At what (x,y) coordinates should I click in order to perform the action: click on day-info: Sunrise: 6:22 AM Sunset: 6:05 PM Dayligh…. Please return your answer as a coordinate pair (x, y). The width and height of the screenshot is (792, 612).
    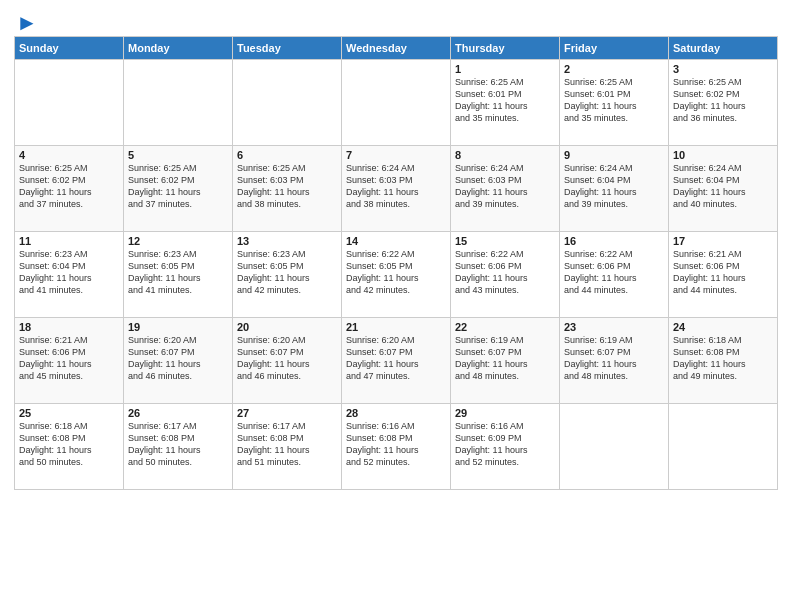
    Looking at the image, I should click on (396, 272).